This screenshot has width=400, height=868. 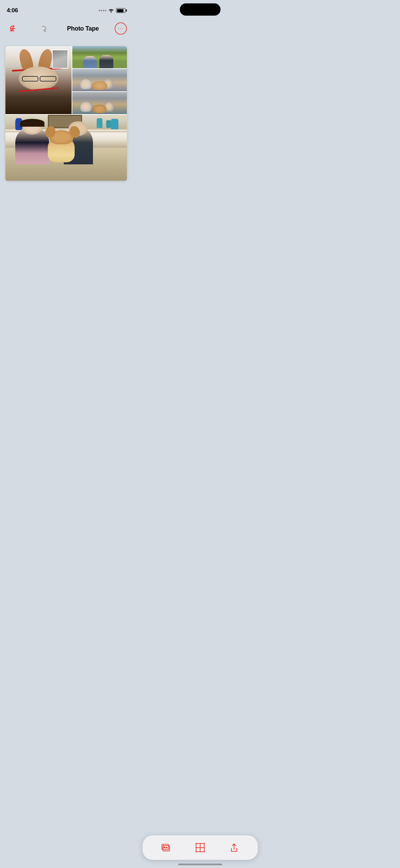 I want to click on signal-icon, so click(x=102, y=11).